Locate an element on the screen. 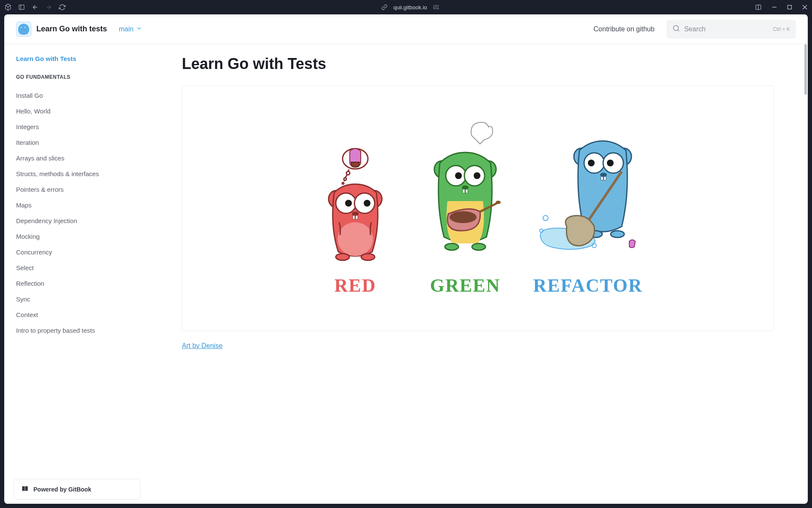 The image size is (812, 508). browser-logo-icon is located at coordinates (8, 7).